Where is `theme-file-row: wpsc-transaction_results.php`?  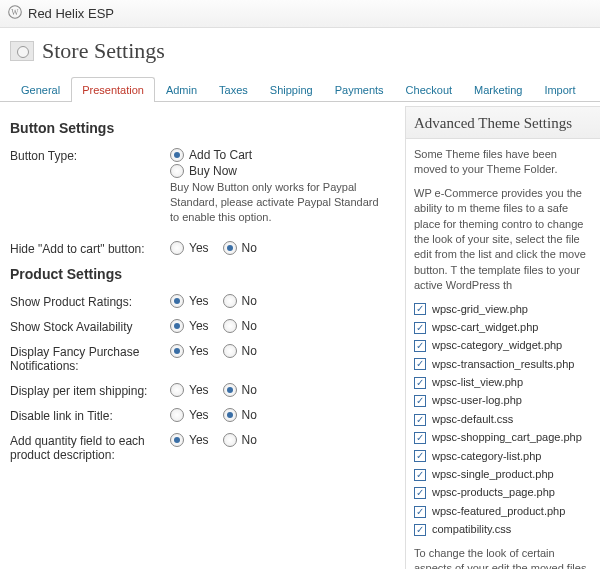 theme-file-row: wpsc-transaction_results.php is located at coordinates (503, 364).